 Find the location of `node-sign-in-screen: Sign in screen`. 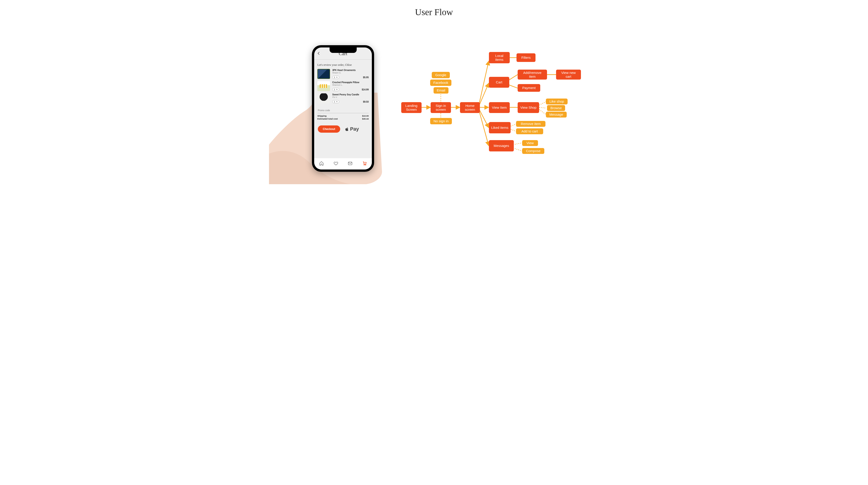

node-sign-in-screen: Sign in screen is located at coordinates (441, 108).